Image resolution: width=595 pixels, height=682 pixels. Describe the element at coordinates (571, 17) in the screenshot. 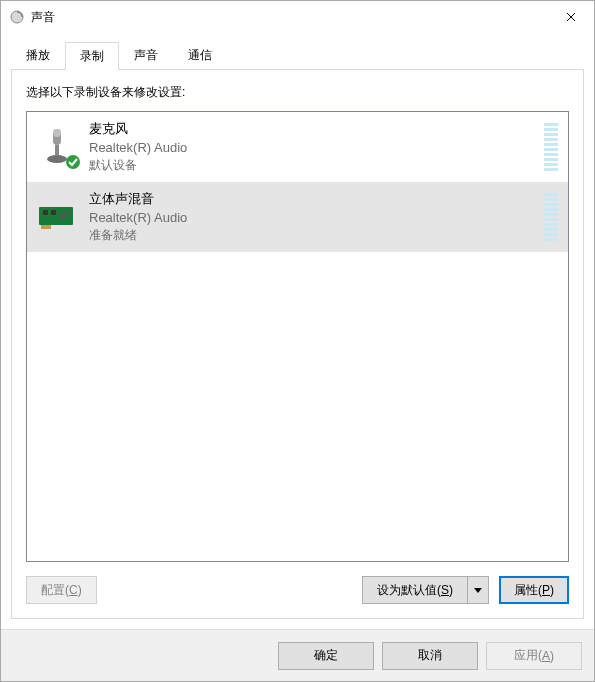

I see `close-button` at that location.